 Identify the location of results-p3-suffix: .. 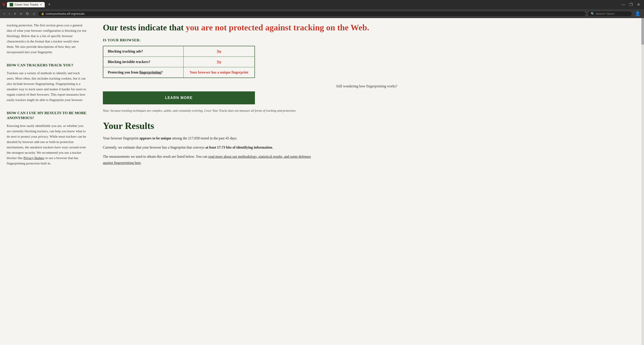
(142, 163).